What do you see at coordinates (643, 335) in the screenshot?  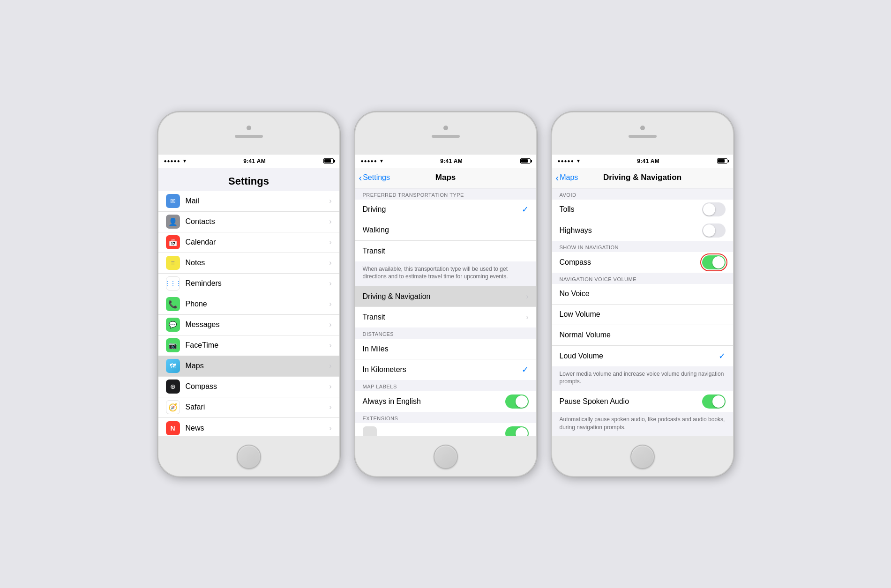 I see `normal-volume-item: Normal Volume` at bounding box center [643, 335].